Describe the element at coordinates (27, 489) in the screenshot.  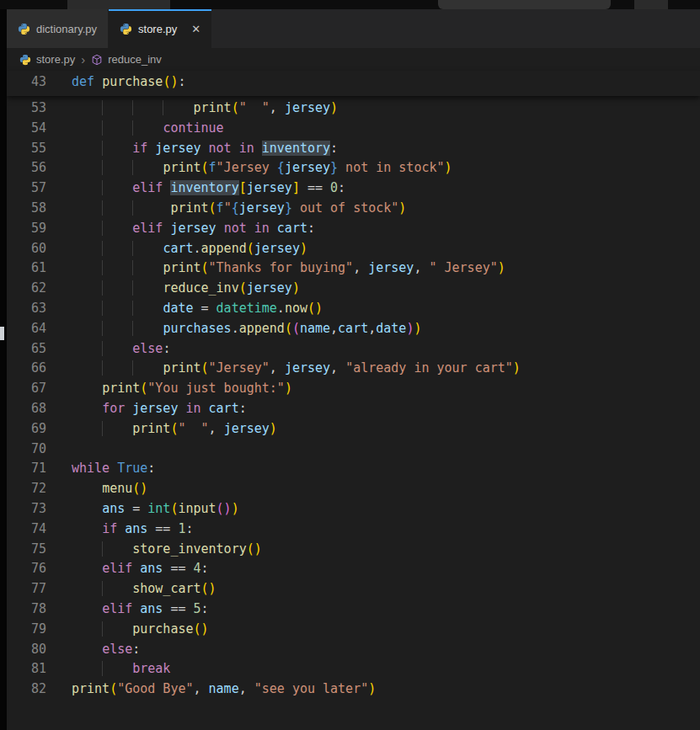
I see `line-number: 72` at that location.